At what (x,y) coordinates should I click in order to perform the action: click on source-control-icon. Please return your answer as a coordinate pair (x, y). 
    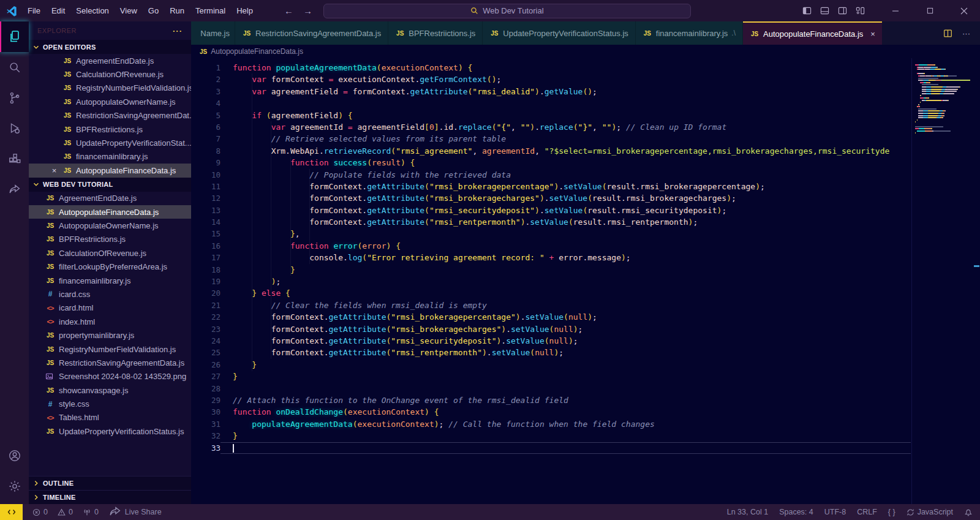
    Looking at the image, I should click on (15, 98).